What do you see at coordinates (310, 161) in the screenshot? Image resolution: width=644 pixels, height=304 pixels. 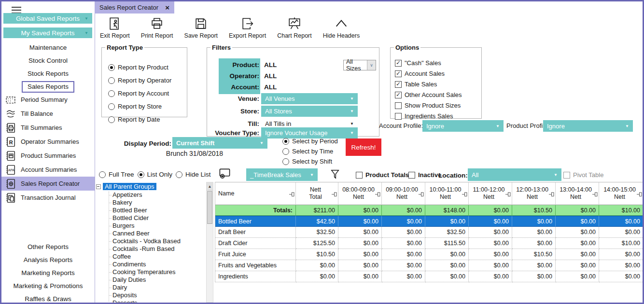 I see `select-mode-select-by-shift: Select by Shift` at bounding box center [310, 161].